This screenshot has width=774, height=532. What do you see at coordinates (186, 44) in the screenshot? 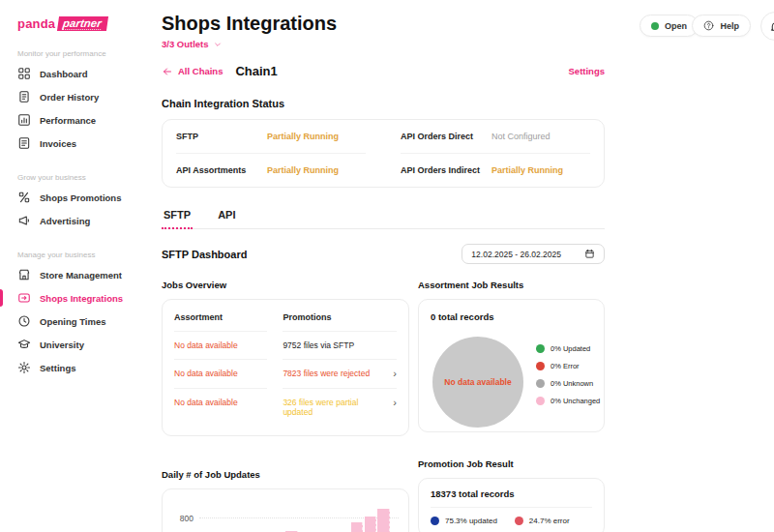
I see `outlets-label: 3/3 Outlets` at bounding box center [186, 44].